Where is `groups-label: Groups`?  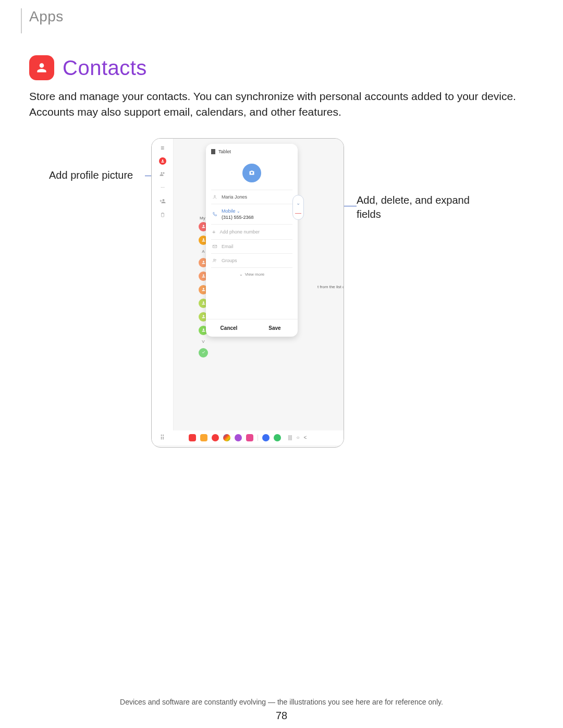
groups-label: Groups is located at coordinates (229, 261).